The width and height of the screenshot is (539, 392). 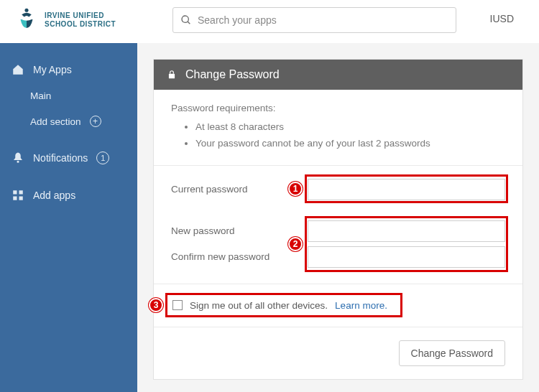 What do you see at coordinates (239, 231) in the screenshot?
I see `label-new-password: New password` at bounding box center [239, 231].